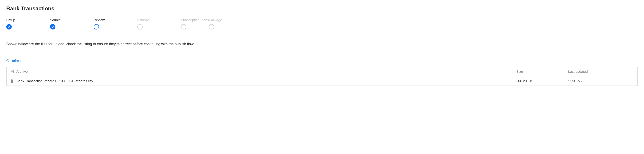 The image size is (644, 154). Describe the element at coordinates (601, 72) in the screenshot. I see `header-updated: Last updated` at that location.